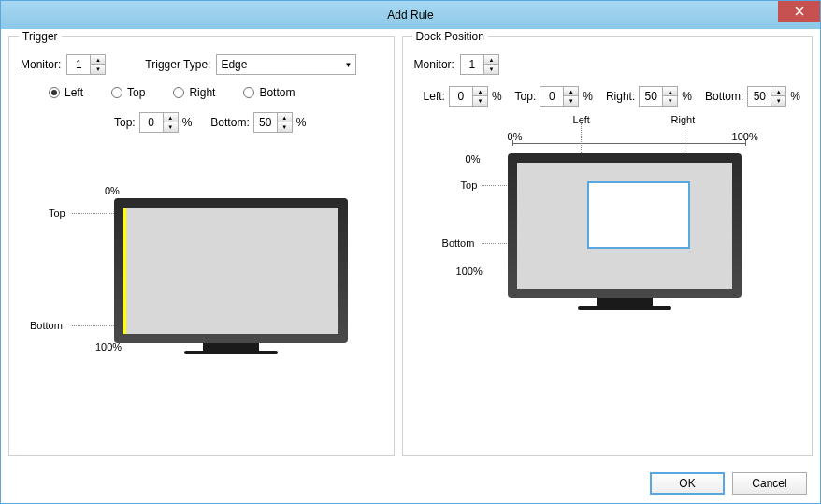 This screenshot has width=821, height=504. Describe the element at coordinates (159, 122) in the screenshot. I see `trigger-top-spinner: ▲▼` at that location.